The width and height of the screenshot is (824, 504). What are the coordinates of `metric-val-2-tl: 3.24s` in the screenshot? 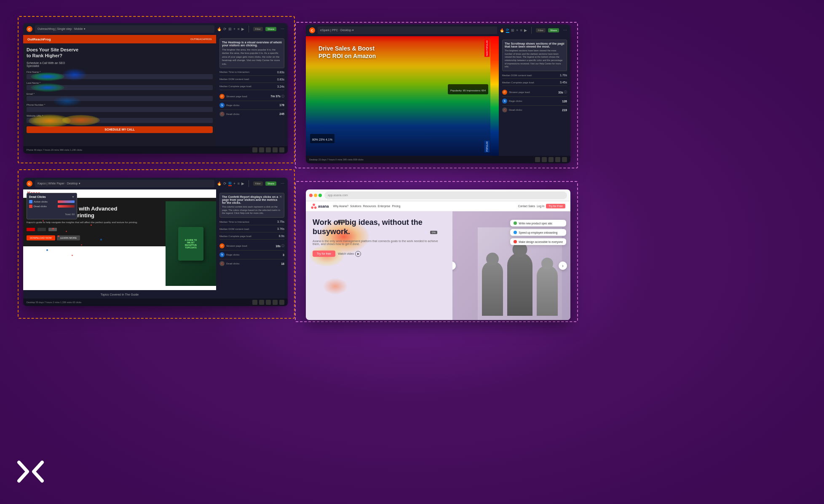 It's located at (281, 87).